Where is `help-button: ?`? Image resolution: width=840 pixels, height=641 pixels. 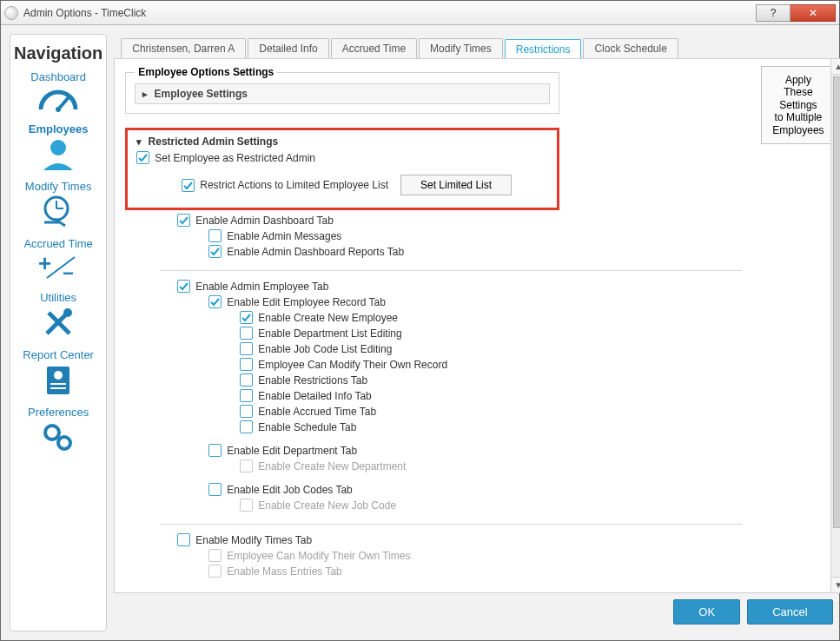 help-button: ? is located at coordinates (773, 13).